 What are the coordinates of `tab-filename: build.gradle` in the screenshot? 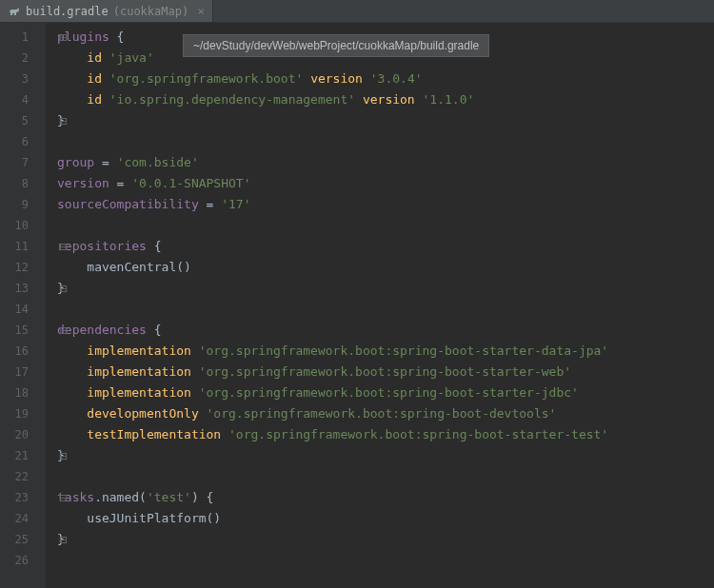 It's located at (67, 11).